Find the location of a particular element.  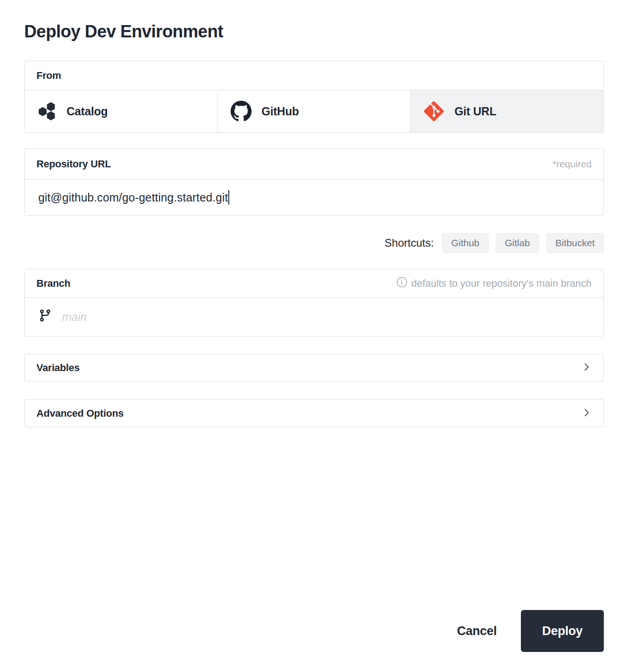

required-hint: *required is located at coordinates (572, 164).